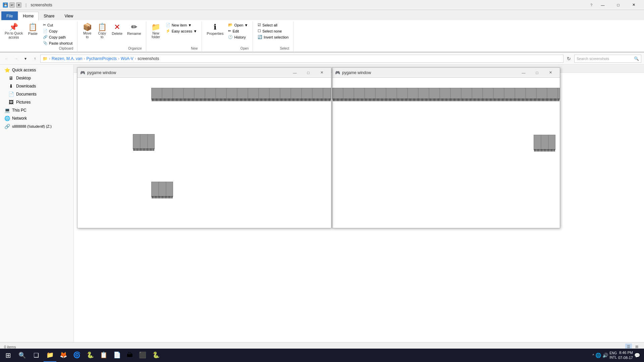 The width and height of the screenshot is (644, 362). Describe the element at coordinates (259, 31) in the screenshot. I see `select-none-icon: ☐` at that location.